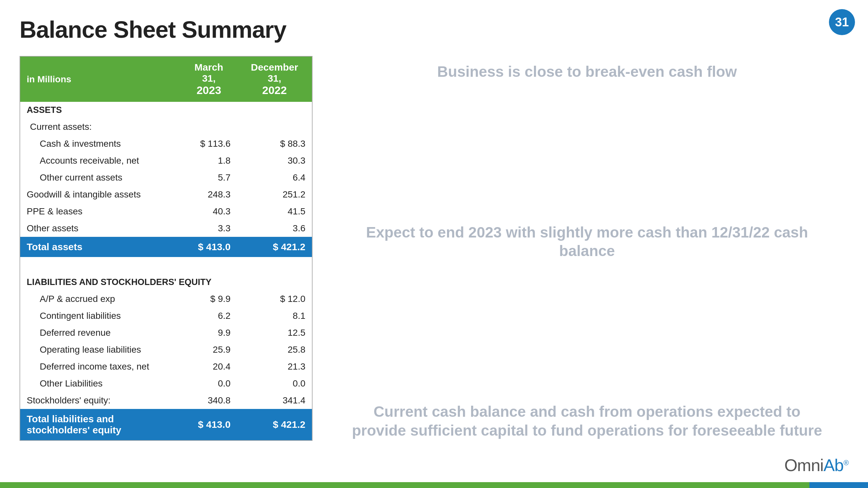 This screenshot has height=488, width=868. What do you see at coordinates (166, 400) in the screenshot?
I see `table-row: Stockholders' equity: 340.8 341.4` at bounding box center [166, 400].